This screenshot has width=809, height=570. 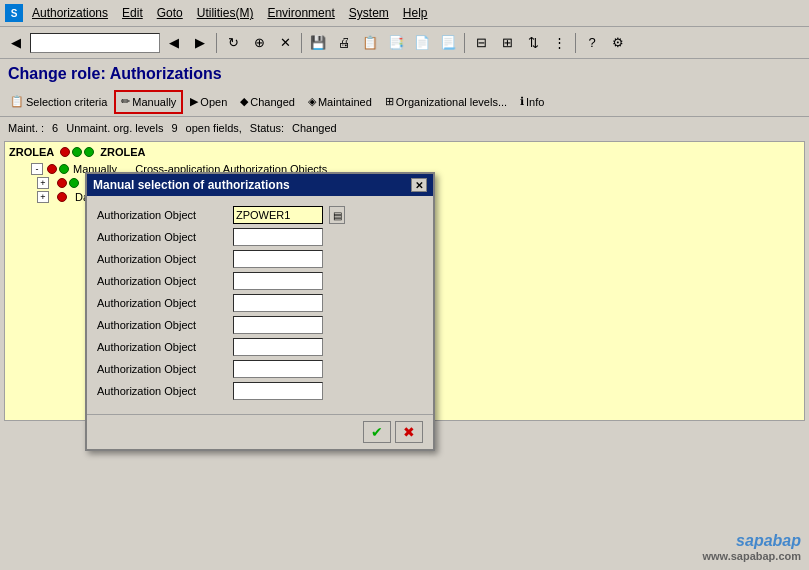 What do you see at coordinates (300, 13) in the screenshot?
I see `menu-environment: Environment` at bounding box center [300, 13].